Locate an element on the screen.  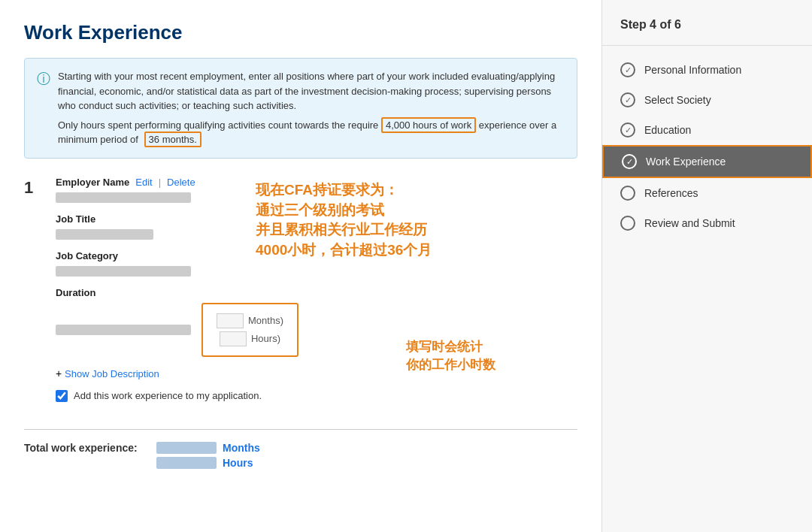
job-category-section: Job Category is located at coordinates (317, 263).